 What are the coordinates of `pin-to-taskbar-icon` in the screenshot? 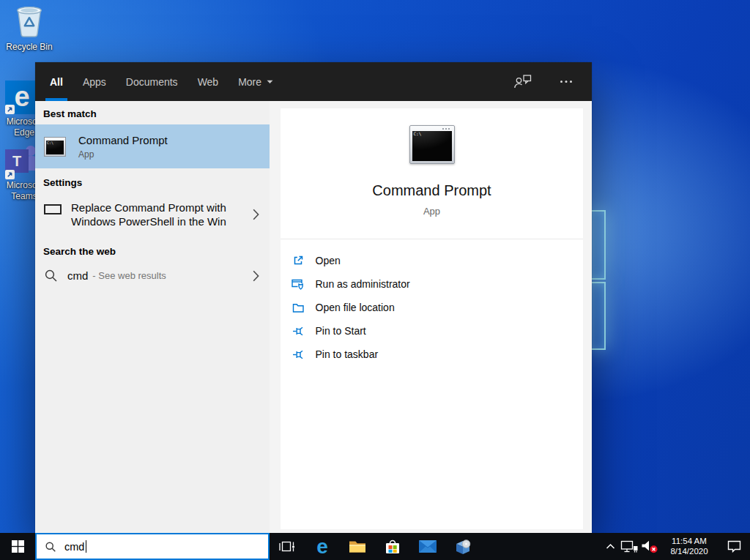 It's located at (299, 354).